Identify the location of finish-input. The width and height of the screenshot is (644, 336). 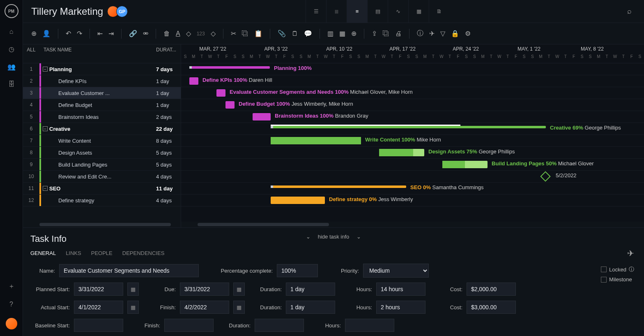
(205, 307).